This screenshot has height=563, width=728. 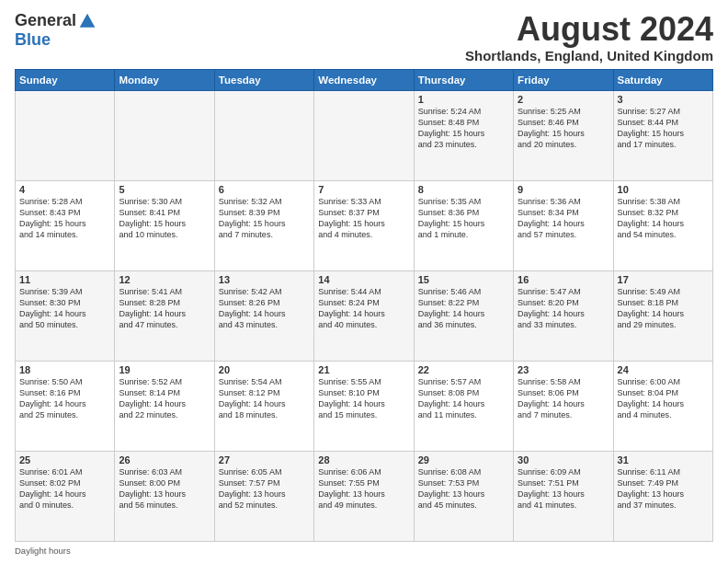 I want to click on day-info: Sunrise: 5:47 AM Sunset: 8:20 PM Dayligh…, so click(x=563, y=309).